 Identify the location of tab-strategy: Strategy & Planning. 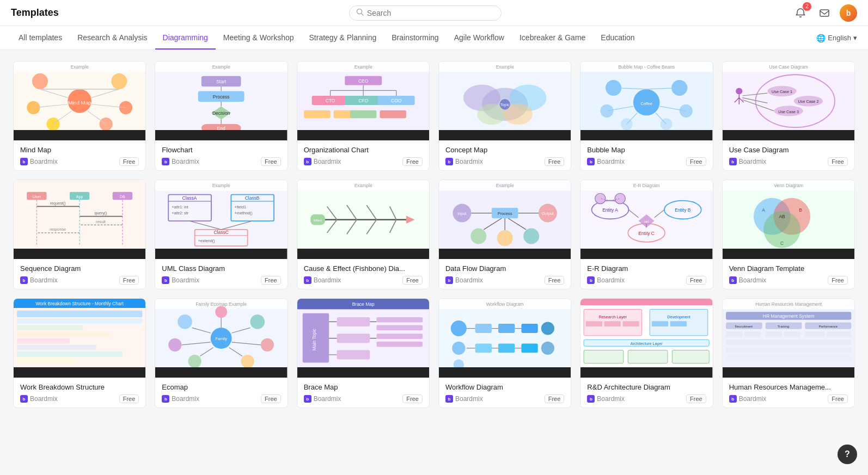
(343, 38).